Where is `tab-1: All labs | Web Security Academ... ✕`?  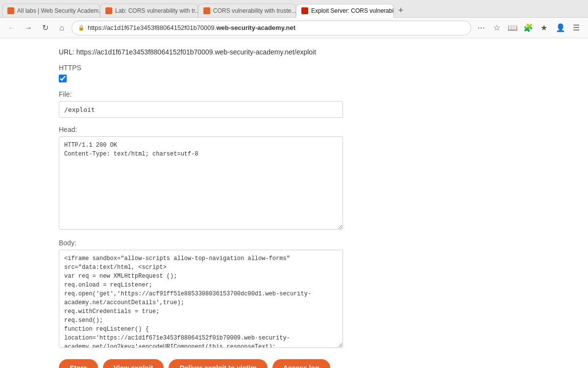
tab-1: All labs | Web Security Academ... ✕ is located at coordinates (51, 10).